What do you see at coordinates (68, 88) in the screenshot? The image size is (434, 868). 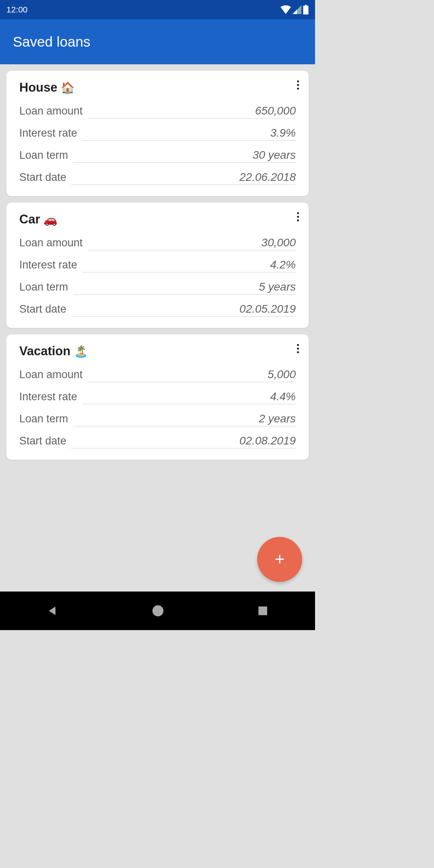 I see `house-icon: 🏠` at bounding box center [68, 88].